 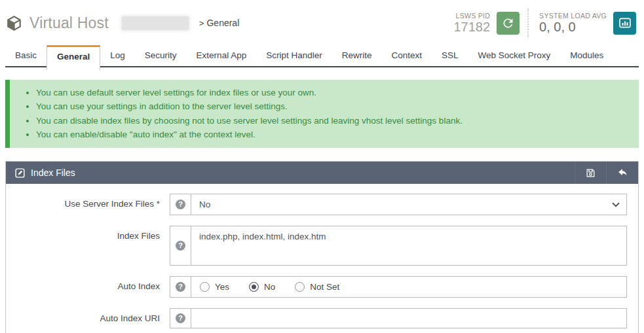 What do you see at coordinates (472, 27) in the screenshot?
I see `lsws-pid-value: 17182` at bounding box center [472, 27].